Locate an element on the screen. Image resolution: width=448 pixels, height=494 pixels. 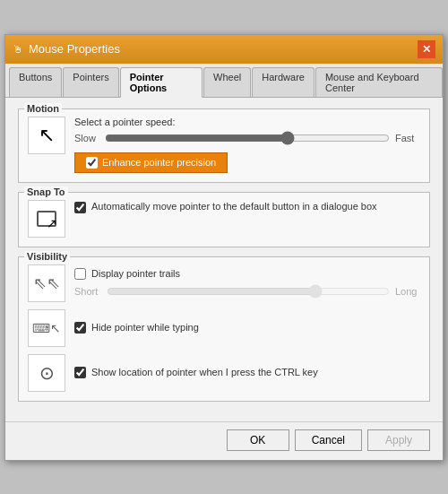
snap-icon: ↗ is located at coordinates (47, 219).